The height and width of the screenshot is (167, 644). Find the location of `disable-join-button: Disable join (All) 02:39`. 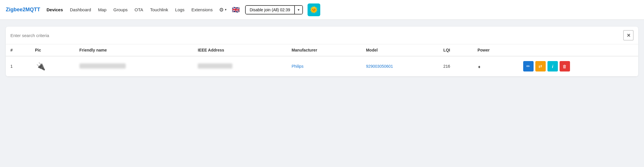

disable-join-button: Disable join (All) 02:39 is located at coordinates (270, 10).